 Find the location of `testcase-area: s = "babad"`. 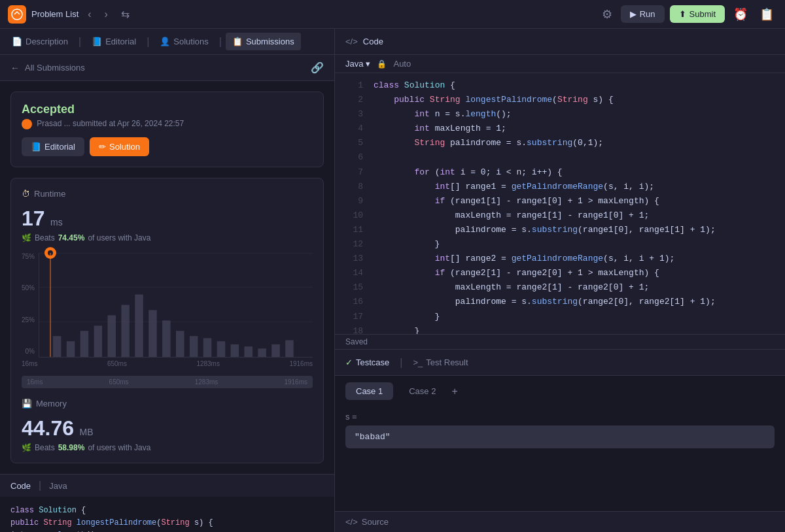

testcase-area: s = "babad" is located at coordinates (560, 459).